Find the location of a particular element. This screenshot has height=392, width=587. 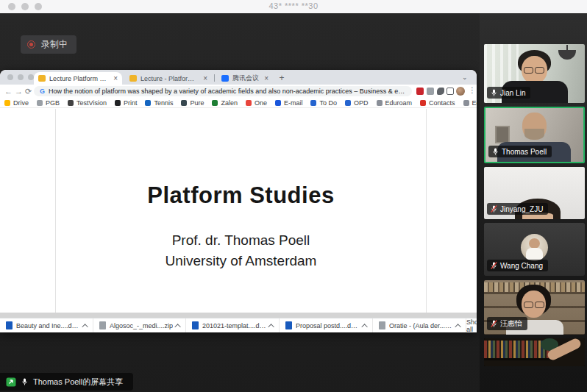

adobe-acrobat-extension-icon is located at coordinates (420, 91).